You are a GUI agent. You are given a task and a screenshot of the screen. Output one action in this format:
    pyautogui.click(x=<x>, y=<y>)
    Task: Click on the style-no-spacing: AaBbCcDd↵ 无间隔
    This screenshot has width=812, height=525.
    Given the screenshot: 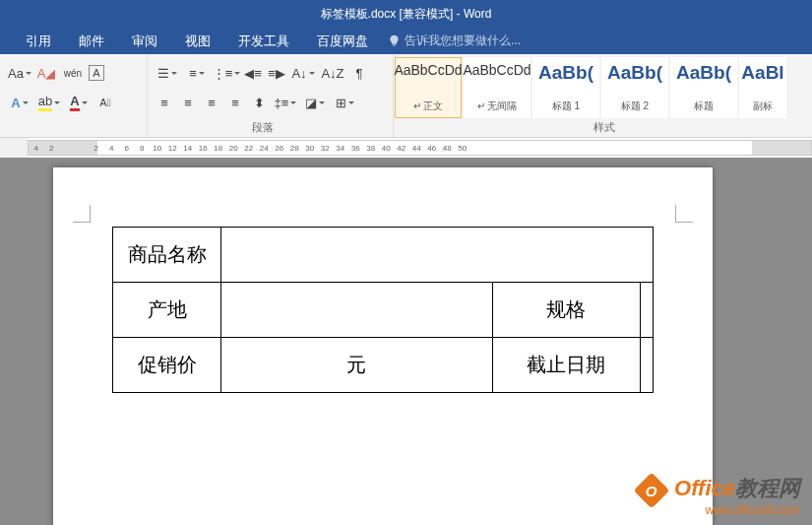 What is the action you would take?
    pyautogui.click(x=497, y=88)
    